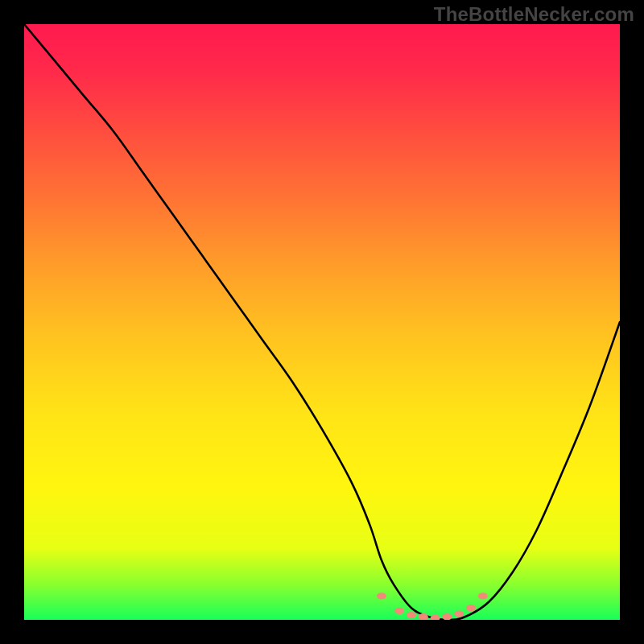 The height and width of the screenshot is (644, 644). I want to click on valley-marker-group, so click(432, 606).